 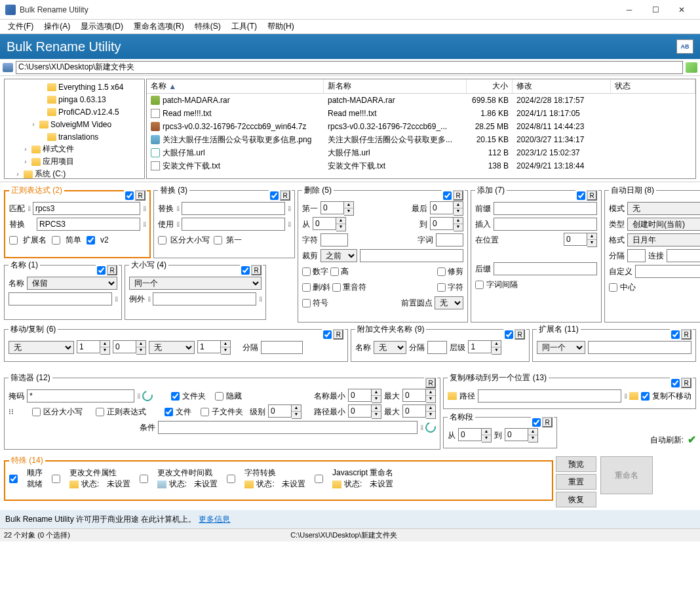 I want to click on add-enable, so click(x=581, y=195).